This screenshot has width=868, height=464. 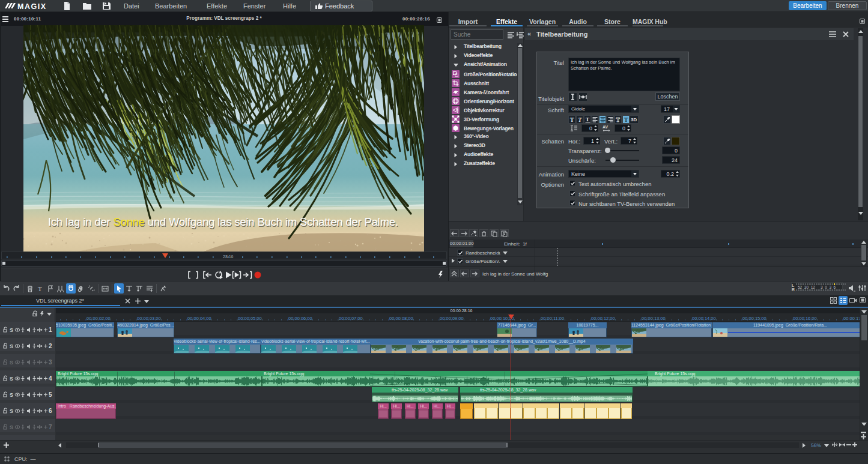 I want to click on svg-text: 3D, so click(x=634, y=120).